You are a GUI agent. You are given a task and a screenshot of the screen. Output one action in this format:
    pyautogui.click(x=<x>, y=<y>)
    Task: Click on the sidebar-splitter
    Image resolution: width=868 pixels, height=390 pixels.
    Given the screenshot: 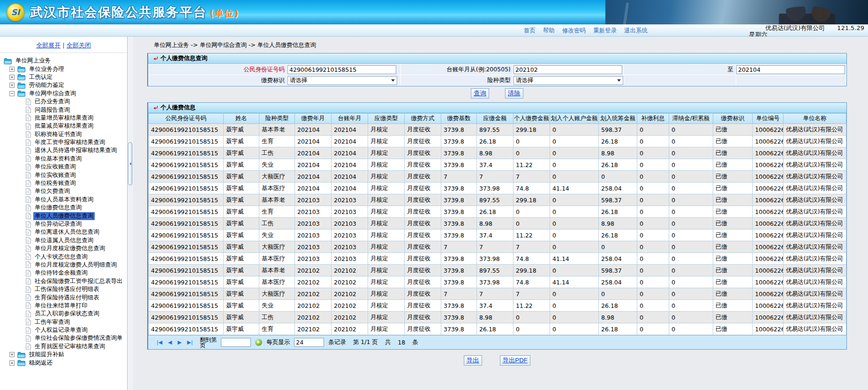 What is the action you would take?
    pyautogui.click(x=130, y=213)
    